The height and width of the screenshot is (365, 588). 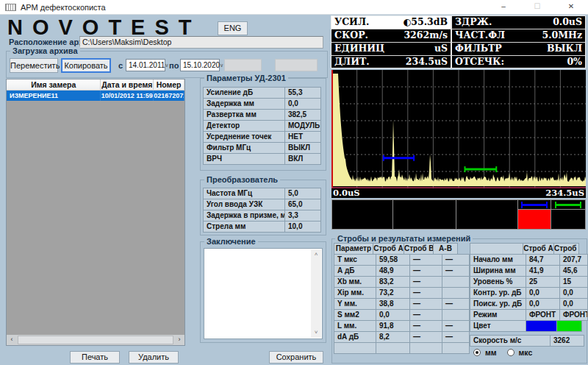 What do you see at coordinates (529, 293) in the screenshot?
I see `strobes-right-body: Начало мм84,7207,7Ширина мм41,945,6Урове…` at bounding box center [529, 293].